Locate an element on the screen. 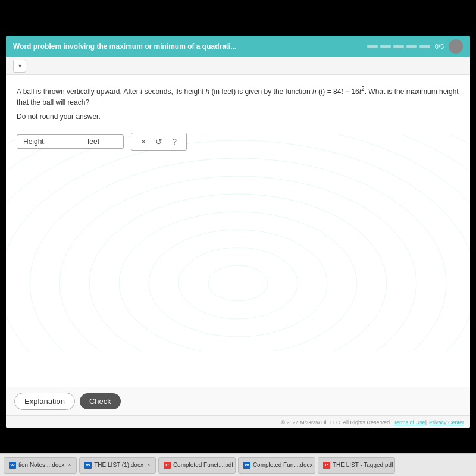 The height and width of the screenshot is (476, 476). avatar is located at coordinates (456, 46).